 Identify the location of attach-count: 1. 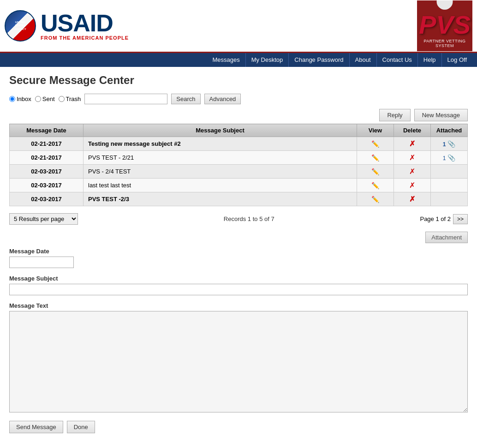
(445, 144).